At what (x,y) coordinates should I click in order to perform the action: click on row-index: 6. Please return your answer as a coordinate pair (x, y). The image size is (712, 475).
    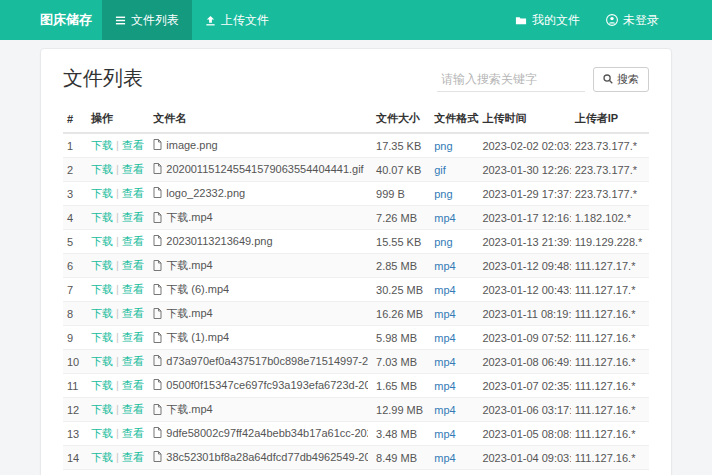
    Looking at the image, I should click on (75, 266).